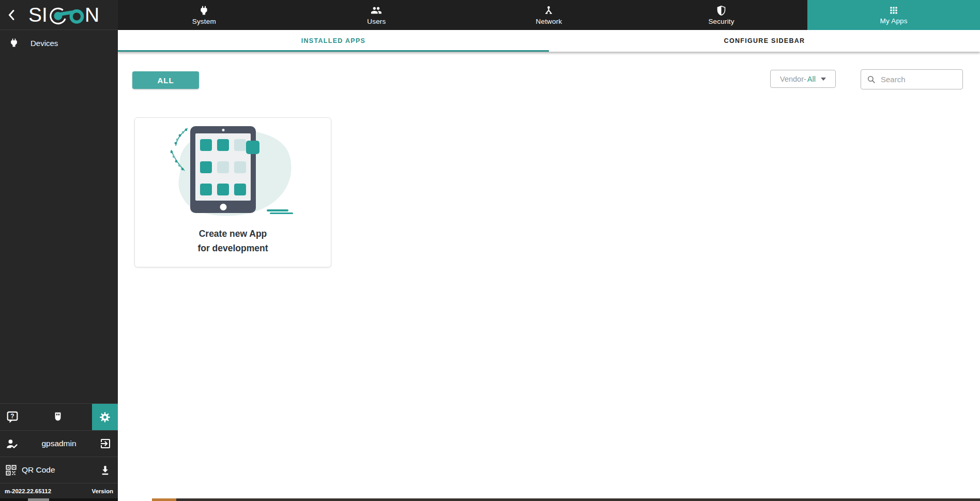 This screenshot has height=501, width=980. What do you see at coordinates (233, 241) in the screenshot?
I see `card-title: Create new App for development` at bounding box center [233, 241].